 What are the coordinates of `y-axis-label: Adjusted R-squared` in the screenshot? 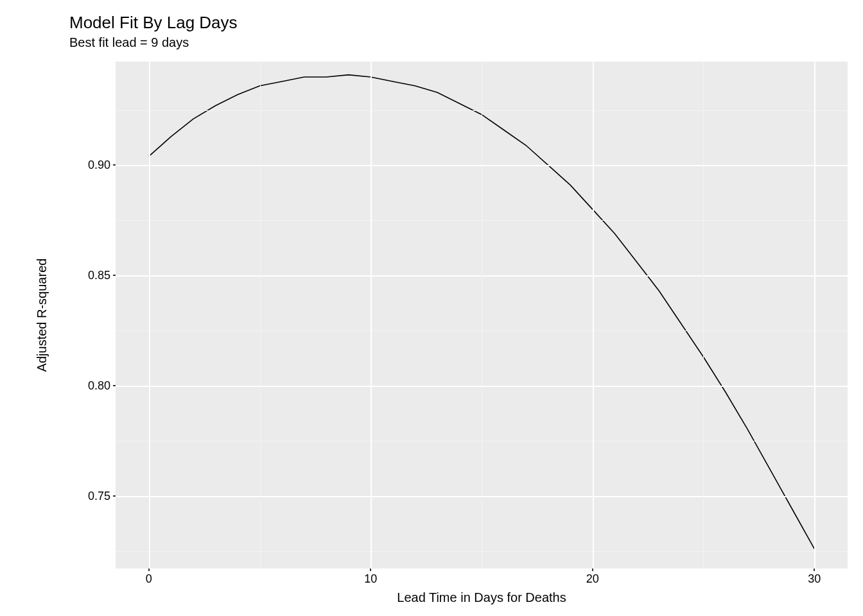 It's located at (42, 315).